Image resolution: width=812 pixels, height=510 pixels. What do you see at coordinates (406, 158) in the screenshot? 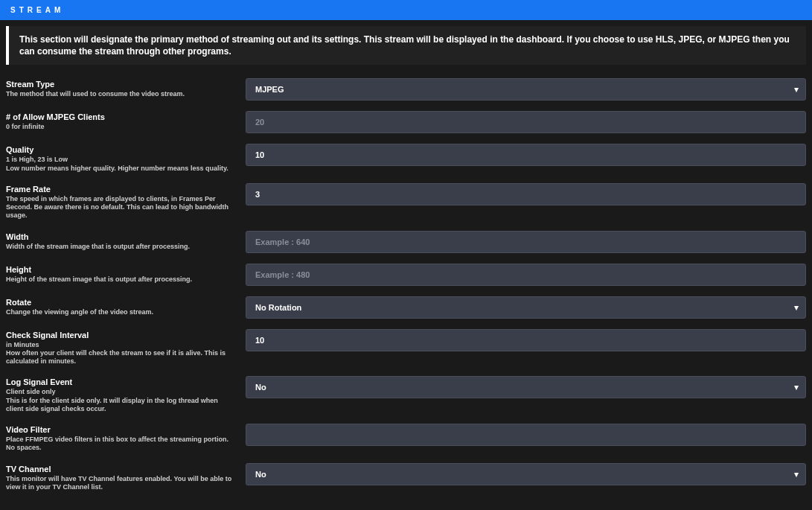
I see `row-quality: Quality 1 is High, 23 is Low Low number …` at bounding box center [406, 158].